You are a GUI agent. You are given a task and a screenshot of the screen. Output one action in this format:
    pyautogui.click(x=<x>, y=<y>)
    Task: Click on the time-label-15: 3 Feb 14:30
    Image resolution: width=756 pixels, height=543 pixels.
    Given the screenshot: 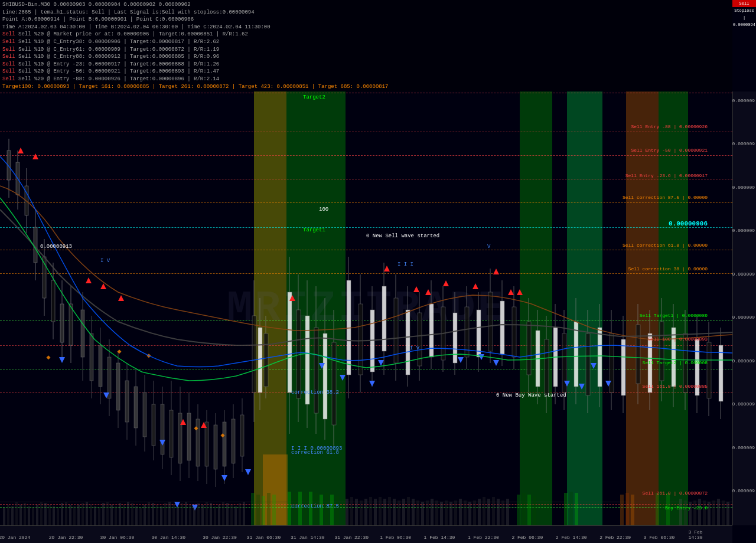 What is the action you would take?
    pyautogui.click(x=703, y=535)
    